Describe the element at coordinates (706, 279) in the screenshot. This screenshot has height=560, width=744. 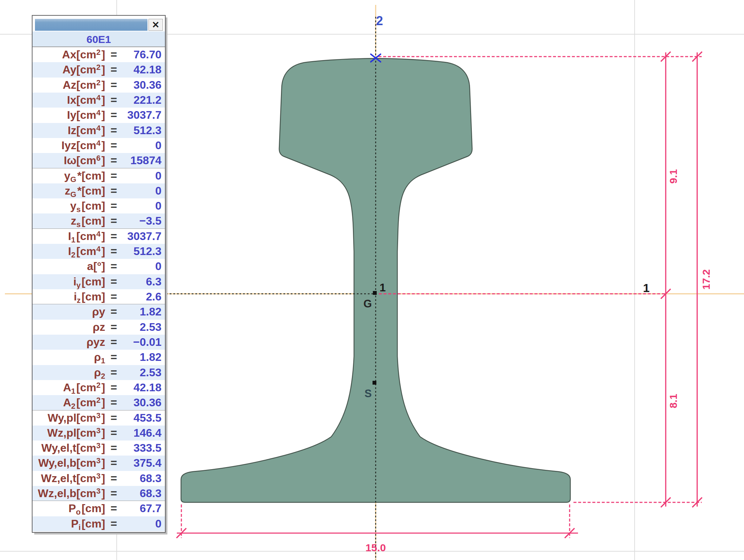
I see `svg-text: 17.2` at that location.